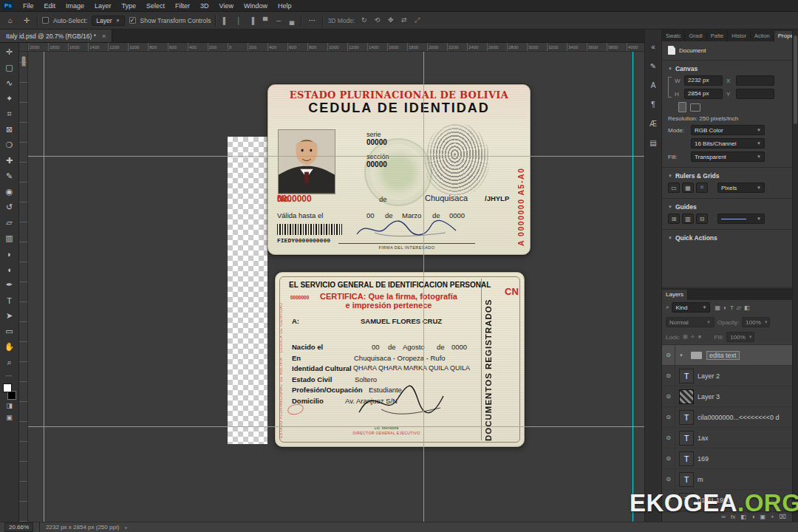 The width and height of the screenshot is (798, 532). What do you see at coordinates (10, 161) in the screenshot?
I see `healing-brush-tool: ✚` at bounding box center [10, 161].